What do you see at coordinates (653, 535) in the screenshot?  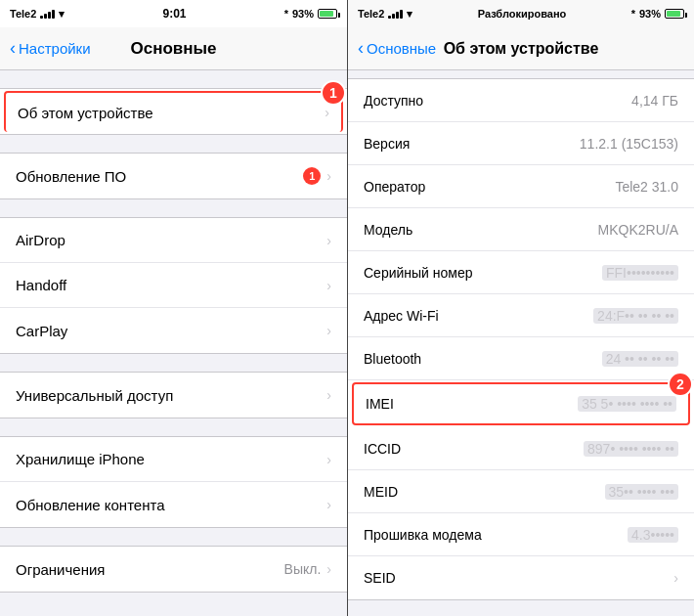 I see `modem-value: 4.3•••••` at bounding box center [653, 535].